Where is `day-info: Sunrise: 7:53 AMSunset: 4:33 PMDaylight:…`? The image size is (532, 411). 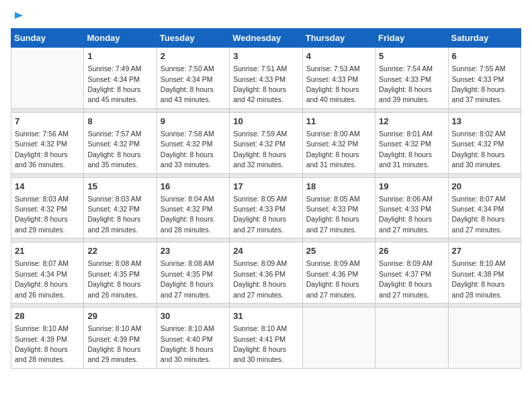 day-info: Sunrise: 7:53 AMSunset: 4:33 PMDaylight:… is located at coordinates (333, 84).